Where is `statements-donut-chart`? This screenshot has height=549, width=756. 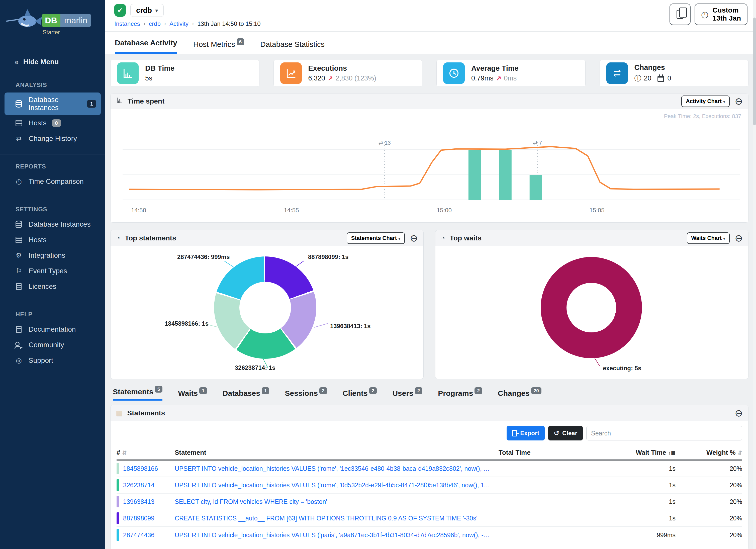
statements-donut-chart is located at coordinates (265, 307).